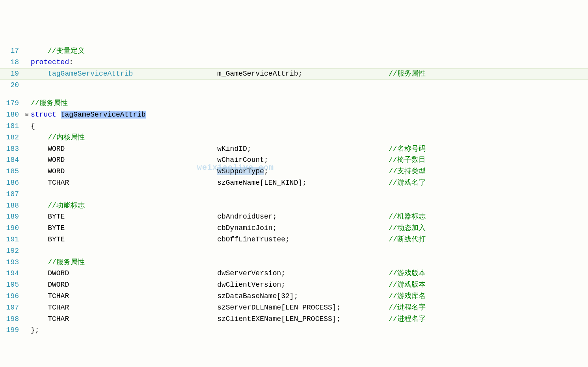 The width and height of the screenshot is (588, 367). Describe the element at coordinates (294, 74) in the screenshot. I see `code-line: 19 tagGameServiceAttribm_GameServiceAttr…` at that location.